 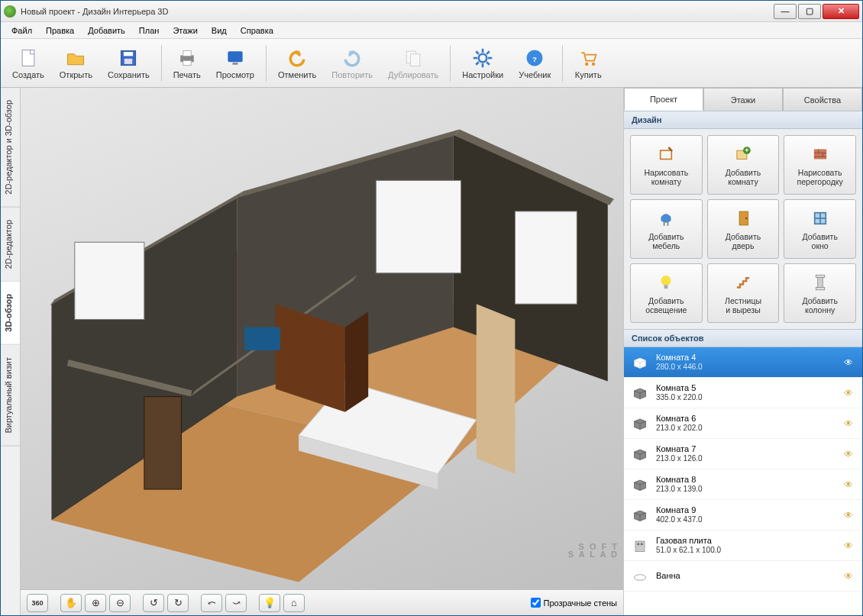 I want to click on design-window-button: Добавитьокно, so click(x=820, y=229).